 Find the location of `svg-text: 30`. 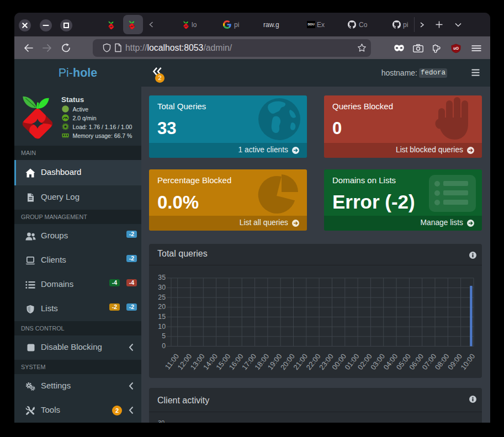

svg-text: 30 is located at coordinates (162, 287).